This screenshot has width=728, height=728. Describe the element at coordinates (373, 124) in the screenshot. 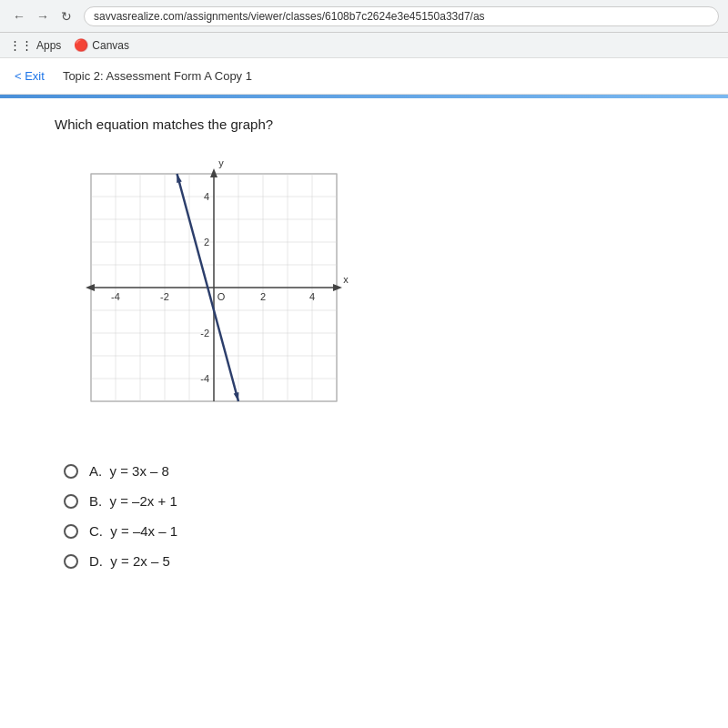

I see `question-text: Which equation matches the graph?` at that location.